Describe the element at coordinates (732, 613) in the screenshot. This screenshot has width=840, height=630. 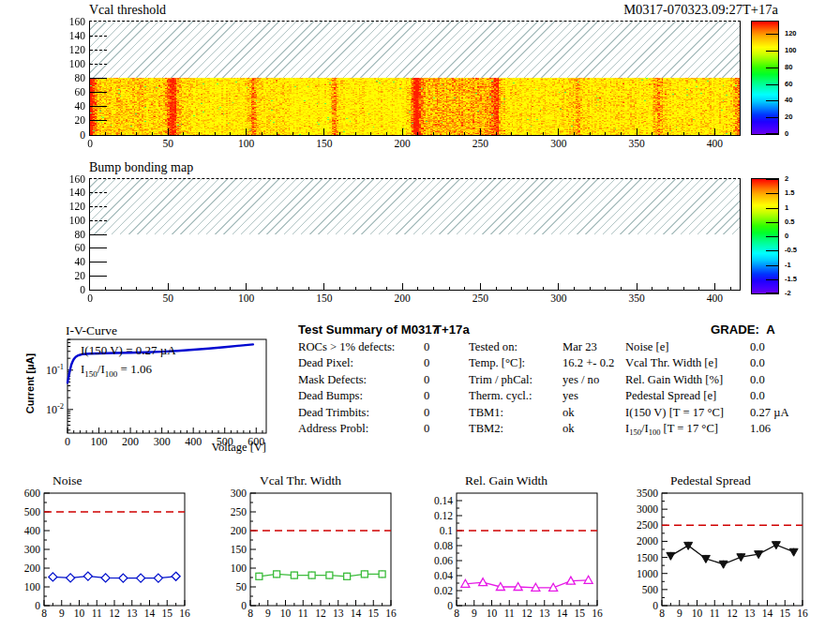
I see `x-tick-label: 12` at that location.